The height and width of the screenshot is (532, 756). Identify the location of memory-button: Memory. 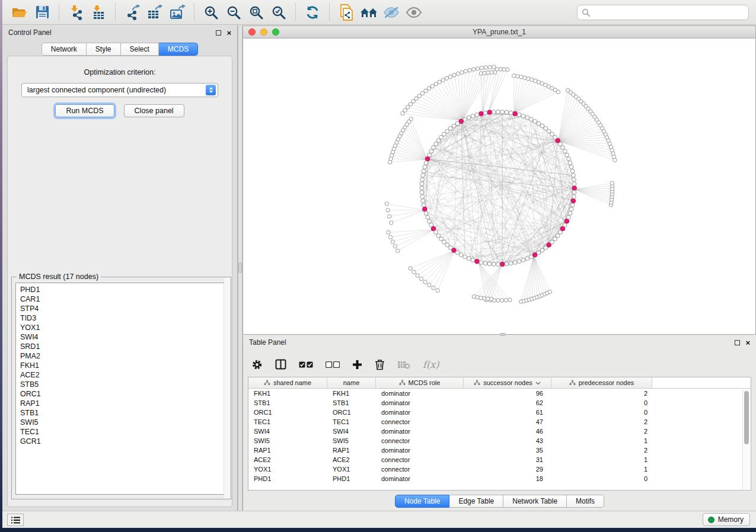
(726, 520).